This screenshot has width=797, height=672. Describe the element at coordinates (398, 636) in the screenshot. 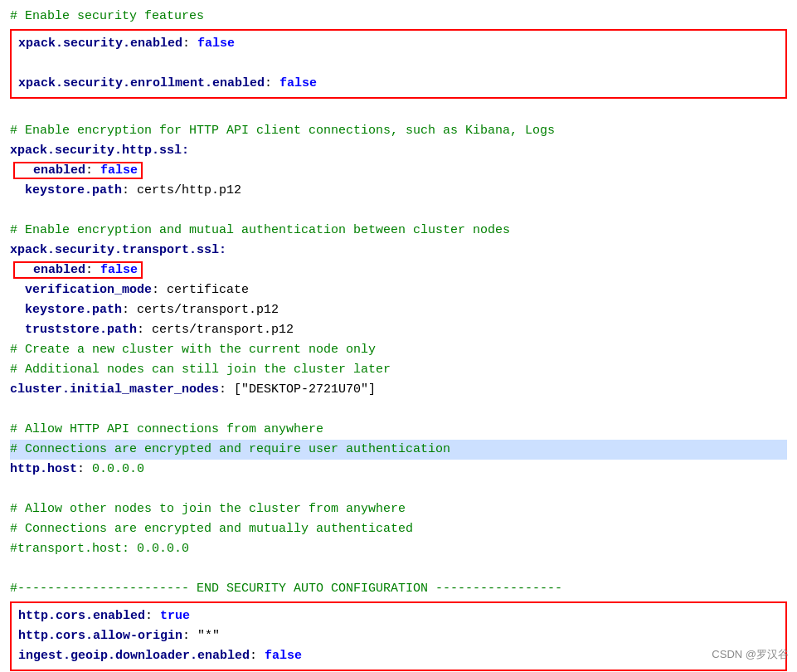

I see `http-cors-origin-line: http.cors.allow-origin: "*"` at that location.